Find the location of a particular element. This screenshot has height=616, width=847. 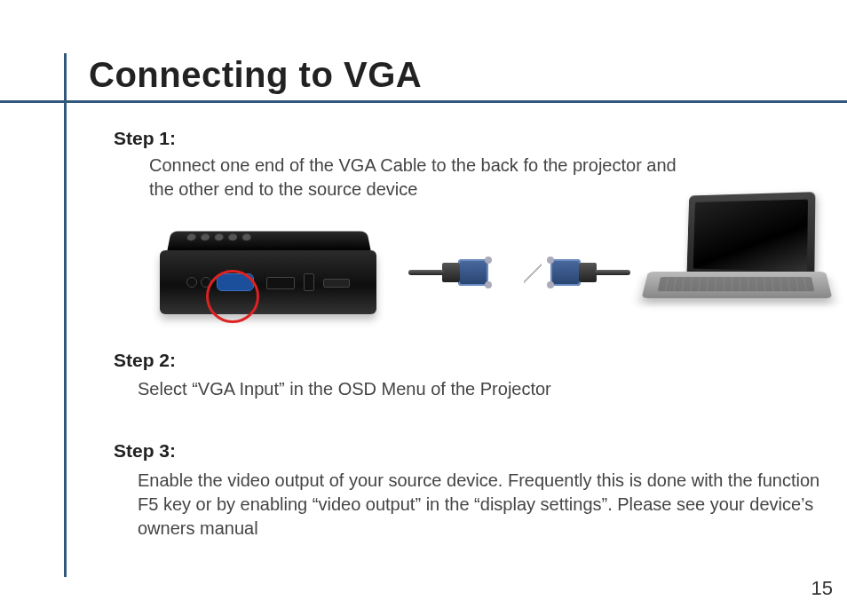

step-2-body: Select “VGA Input” in the OSD Menu of th… is located at coordinates (466, 389).